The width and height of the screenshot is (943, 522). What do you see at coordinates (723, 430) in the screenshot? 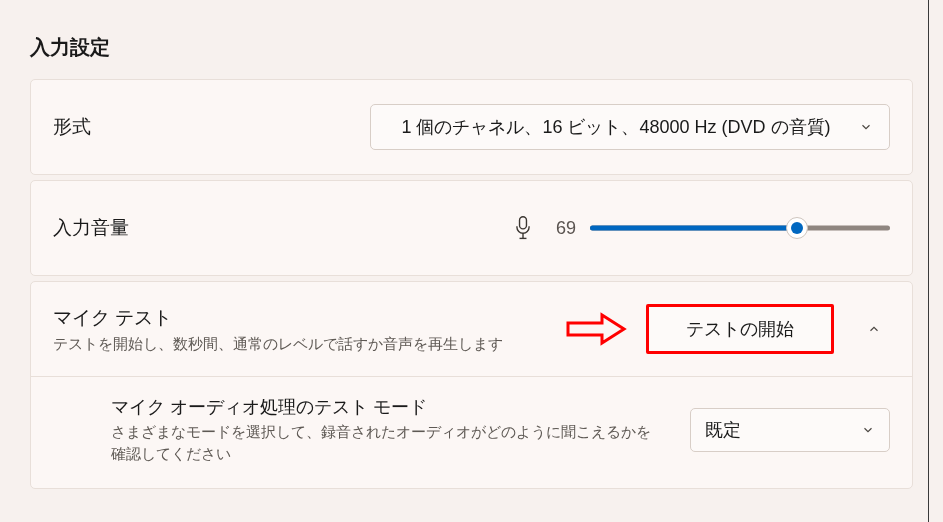
I see `processing-mode-value: 既定` at bounding box center [723, 430].